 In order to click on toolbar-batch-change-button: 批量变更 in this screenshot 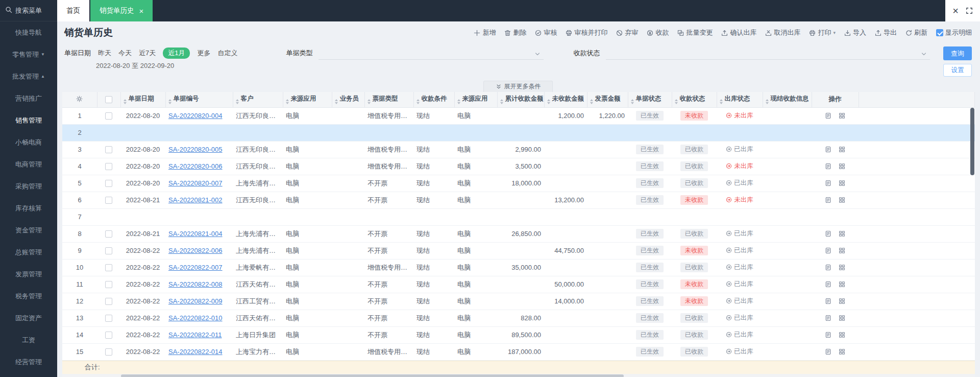, I will do `click(695, 33)`.